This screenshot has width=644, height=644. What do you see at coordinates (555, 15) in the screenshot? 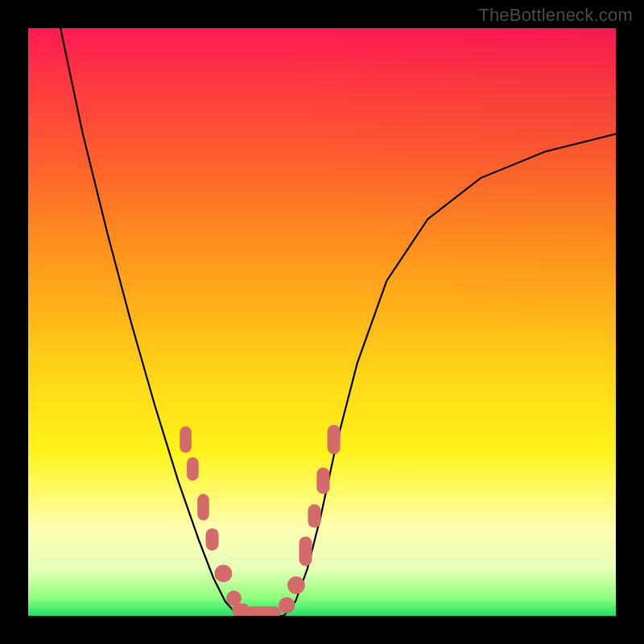
I see `watermark-text: TheBottleneck.com` at bounding box center [555, 15].